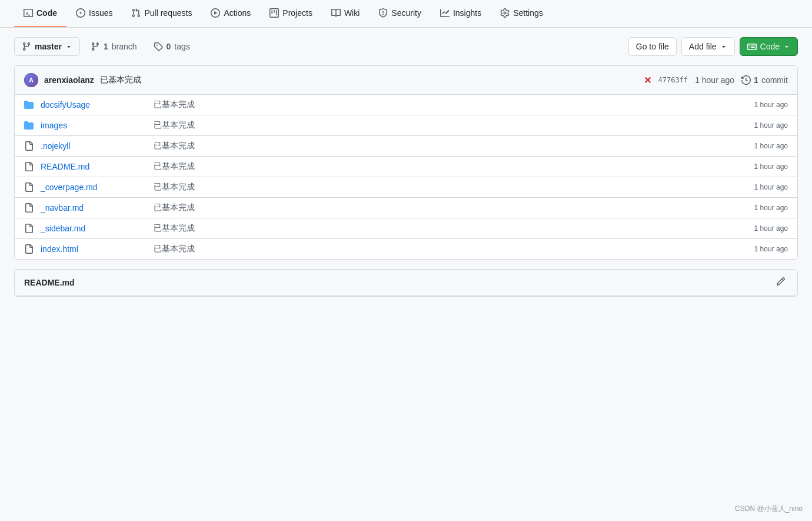 The height and width of the screenshot is (521, 812). Describe the element at coordinates (400, 14) in the screenshot. I see `nav-security: Security` at that location.